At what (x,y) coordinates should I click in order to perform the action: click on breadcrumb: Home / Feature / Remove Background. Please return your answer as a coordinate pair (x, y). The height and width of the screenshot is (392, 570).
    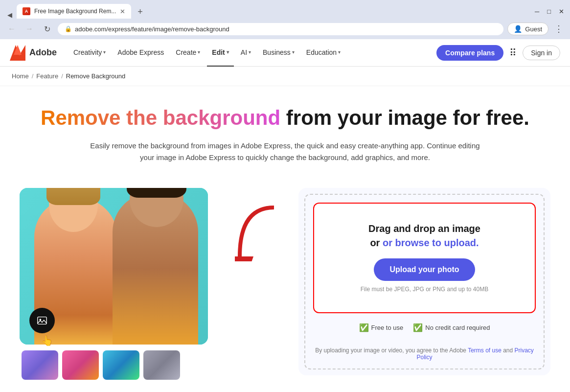
    Looking at the image, I should click on (285, 76).